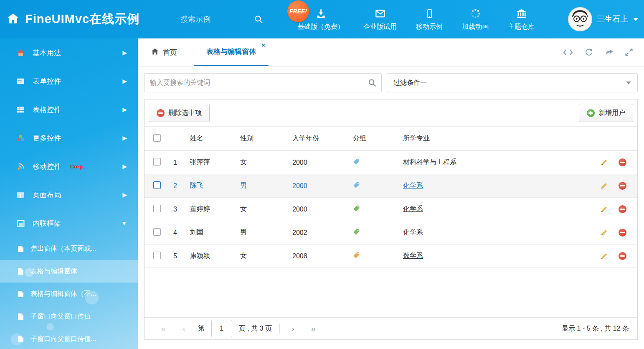 This screenshot has height=349, width=644. Describe the element at coordinates (164, 52) in the screenshot. I see `tab-home: 首页` at that location.